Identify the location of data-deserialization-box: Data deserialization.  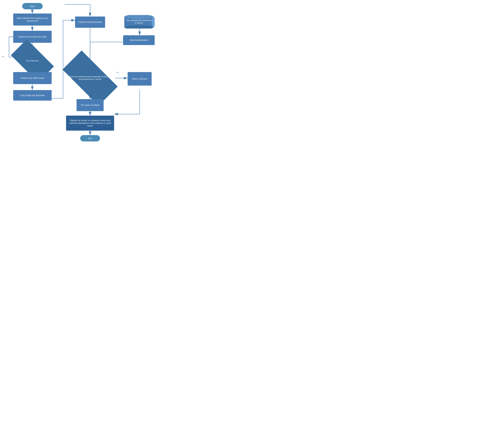
(139, 40).